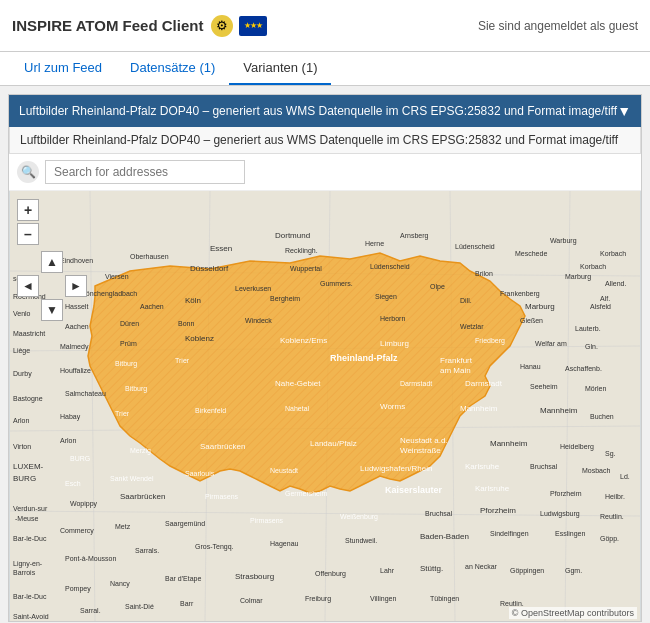  I want to click on svg-text: Wetzlar, so click(472, 326).